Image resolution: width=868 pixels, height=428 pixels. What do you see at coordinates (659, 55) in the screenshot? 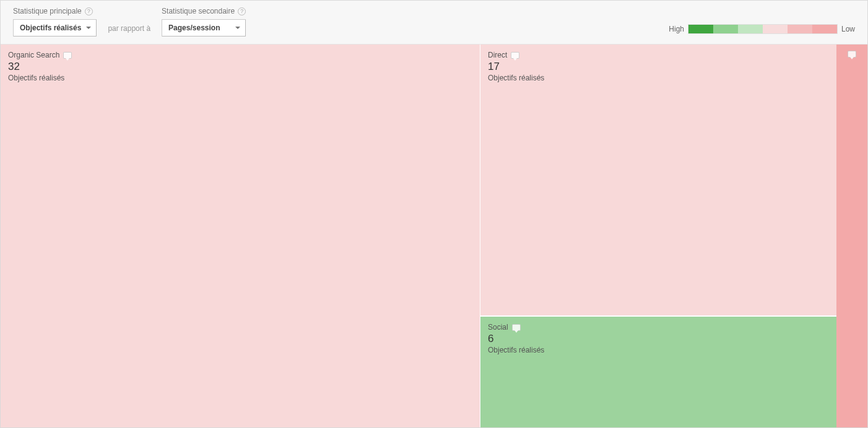
I see `cell-title-row: Direct` at bounding box center [659, 55].